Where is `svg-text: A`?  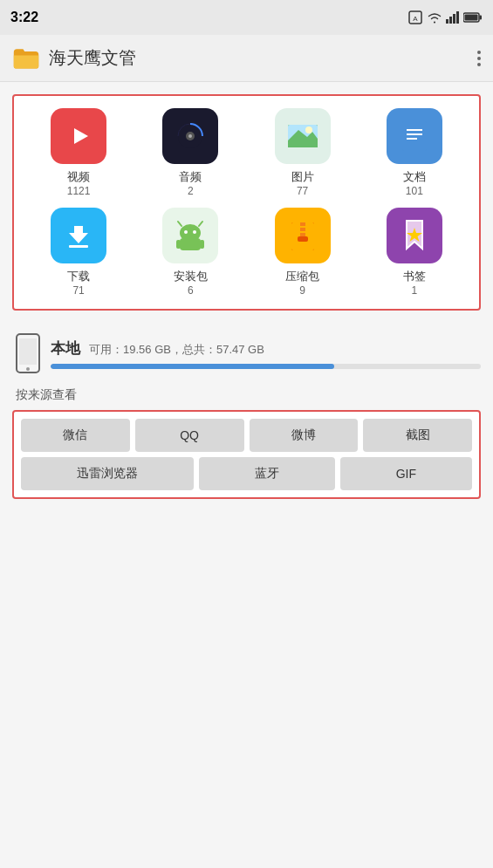
svg-text: A is located at coordinates (415, 19).